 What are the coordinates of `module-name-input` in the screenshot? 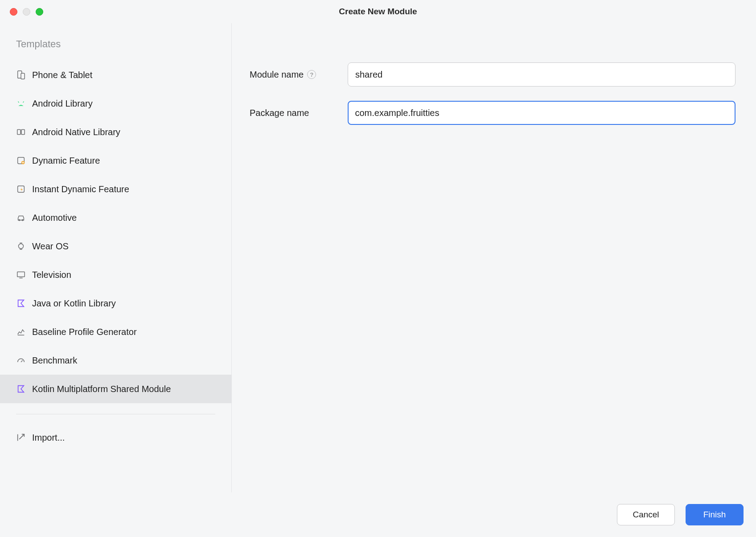 It's located at (542, 74).